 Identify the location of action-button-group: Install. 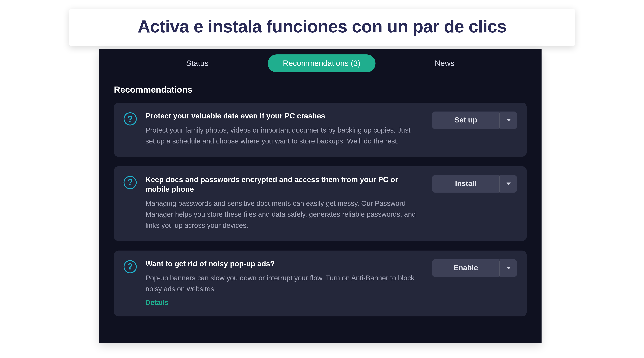
(474, 184).